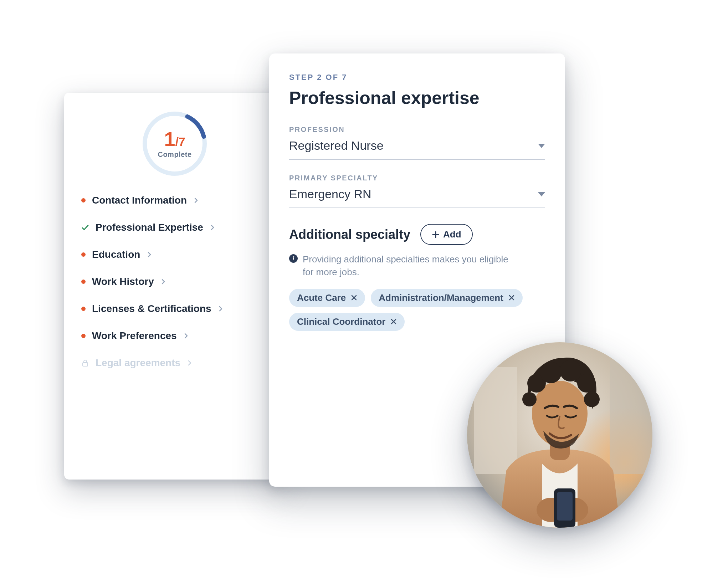 The width and height of the screenshot is (728, 579). Describe the element at coordinates (417, 235) in the screenshot. I see `additional-specialty-header: Additional specialty Add` at that location.